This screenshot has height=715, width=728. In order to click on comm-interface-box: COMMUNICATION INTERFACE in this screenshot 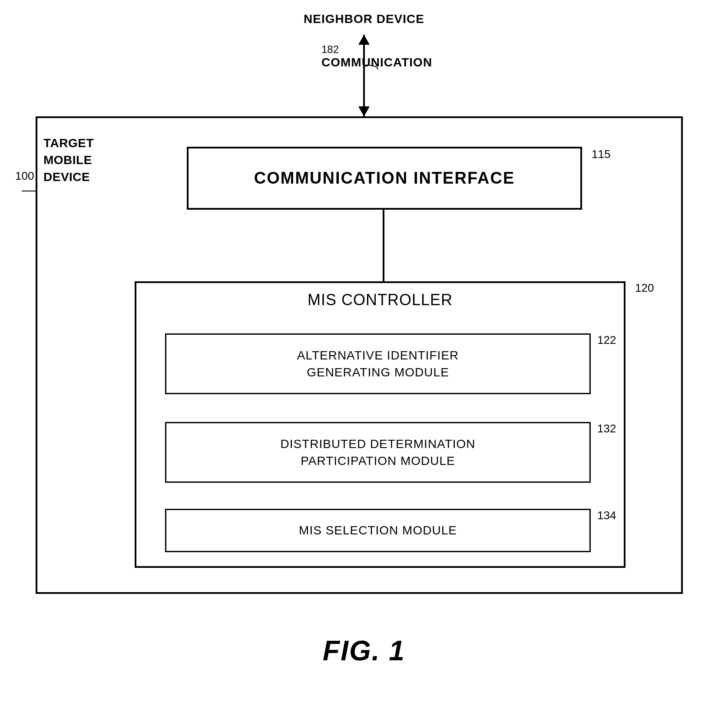, I will do `click(384, 178)`.